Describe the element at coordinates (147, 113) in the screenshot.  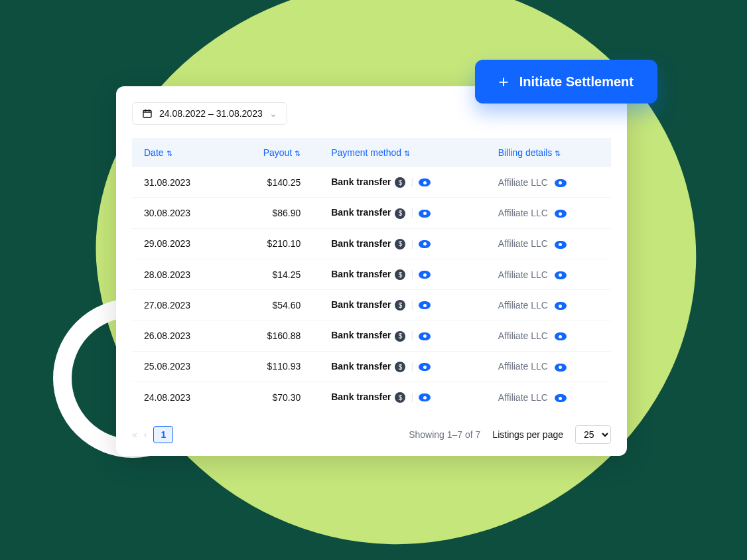
I see `calendar-icon` at that location.